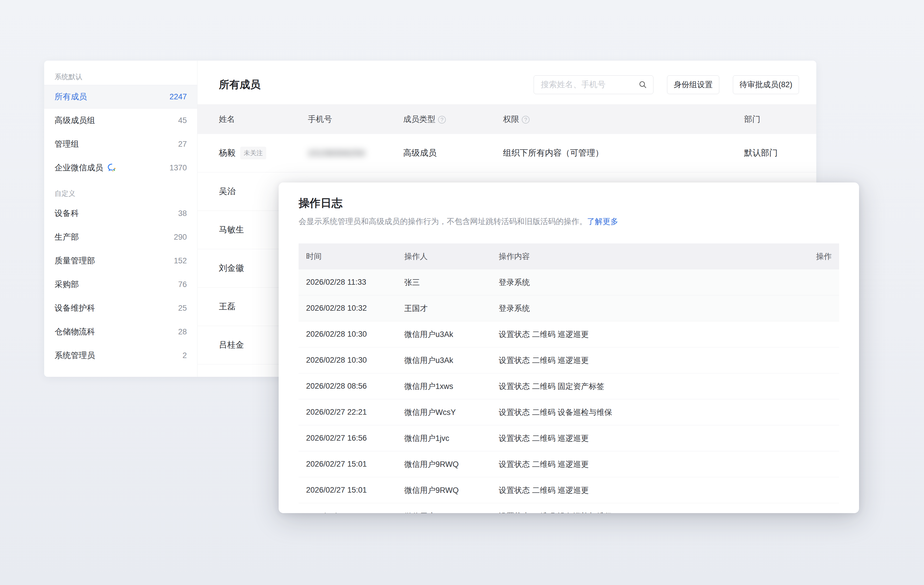 The height and width of the screenshot is (585, 924). I want to click on sidebar-item: 企业微信成员 1370, so click(120, 168).